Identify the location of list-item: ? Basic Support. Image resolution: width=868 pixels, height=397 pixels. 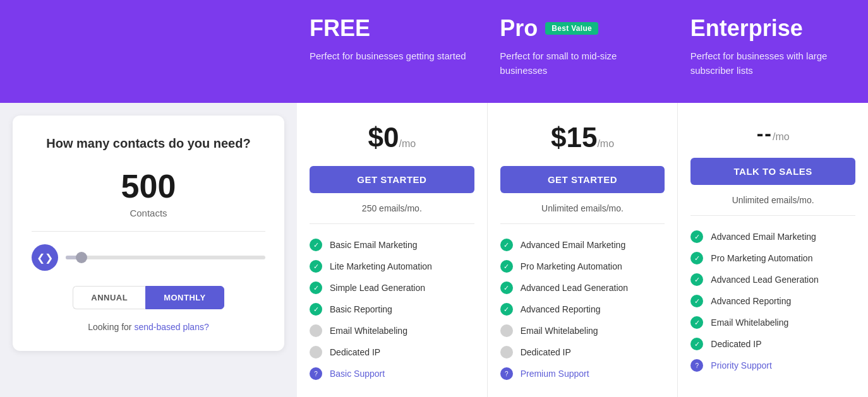
(392, 374).